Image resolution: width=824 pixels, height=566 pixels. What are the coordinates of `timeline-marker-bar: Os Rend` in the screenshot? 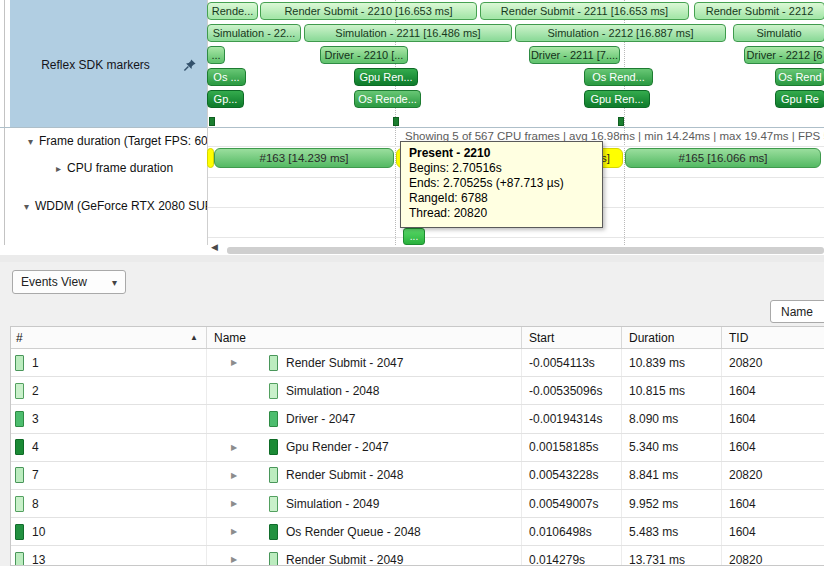 It's located at (800, 77).